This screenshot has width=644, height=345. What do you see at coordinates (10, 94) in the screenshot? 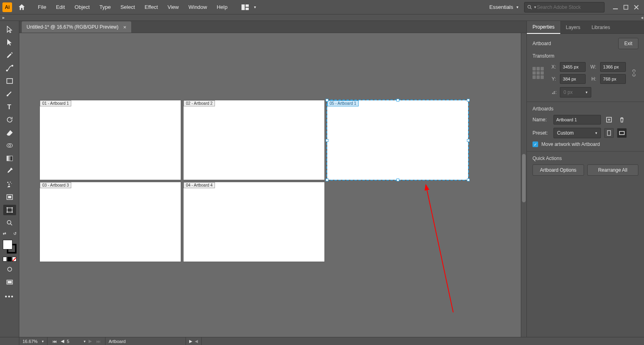
I see `paintbrush-tool-icon` at bounding box center [10, 94].